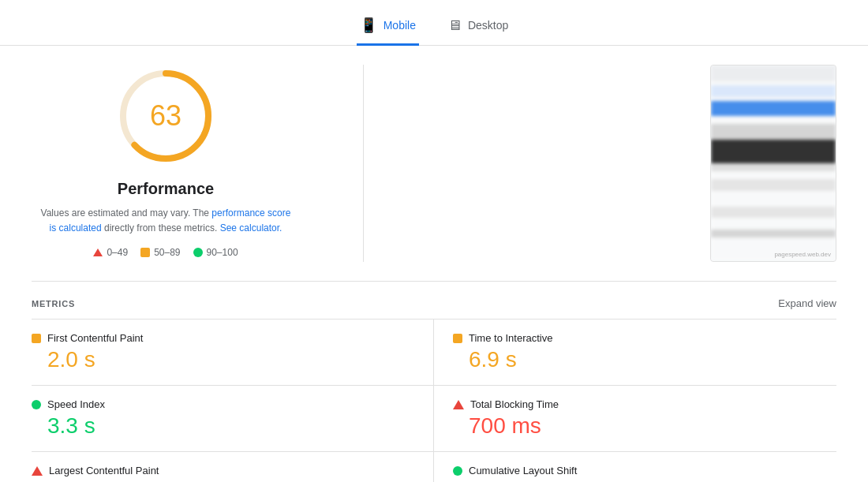 The image size is (868, 482). Describe the element at coordinates (458, 338) in the screenshot. I see `tti-icon` at that location.